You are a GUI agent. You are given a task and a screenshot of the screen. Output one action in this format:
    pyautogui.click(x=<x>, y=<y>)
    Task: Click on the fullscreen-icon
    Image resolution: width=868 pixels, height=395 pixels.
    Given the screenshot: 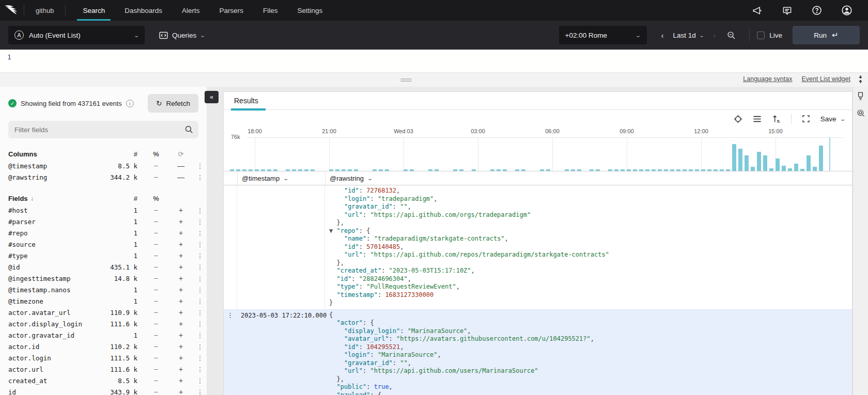 What is the action you would take?
    pyautogui.click(x=806, y=119)
    